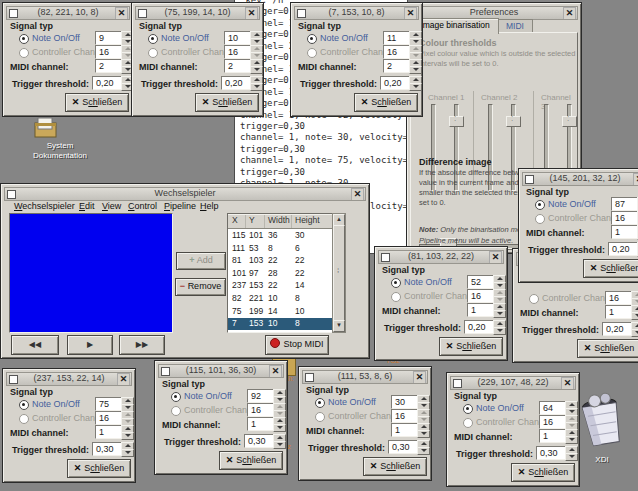 The width and height of the screenshot is (638, 491). I want to click on table-row: 2371532214, so click(280, 286).